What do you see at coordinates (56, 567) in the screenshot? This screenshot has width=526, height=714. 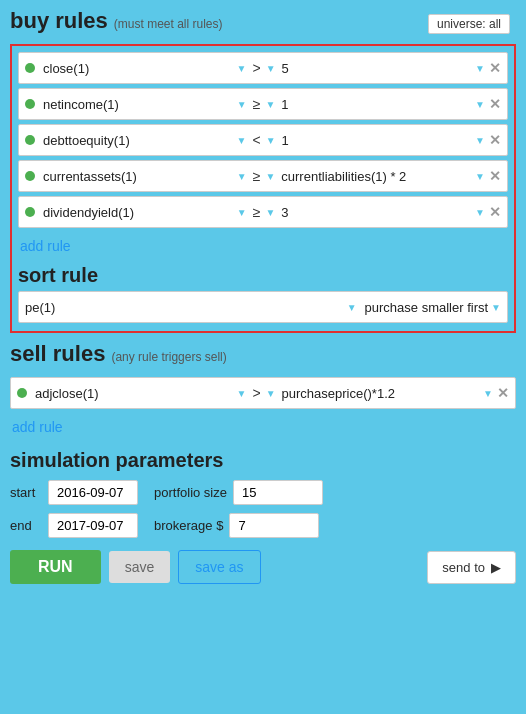 I see `run-button: RUN` at bounding box center [56, 567].